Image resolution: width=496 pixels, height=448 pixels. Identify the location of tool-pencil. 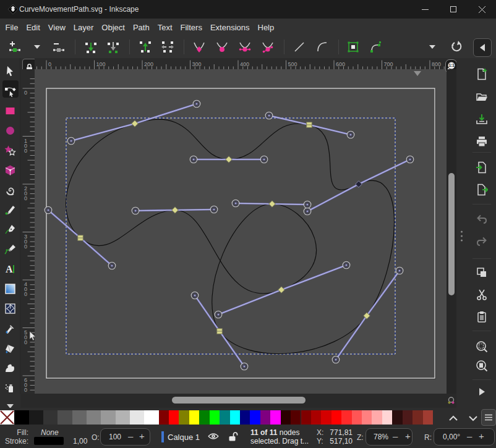
(10, 210).